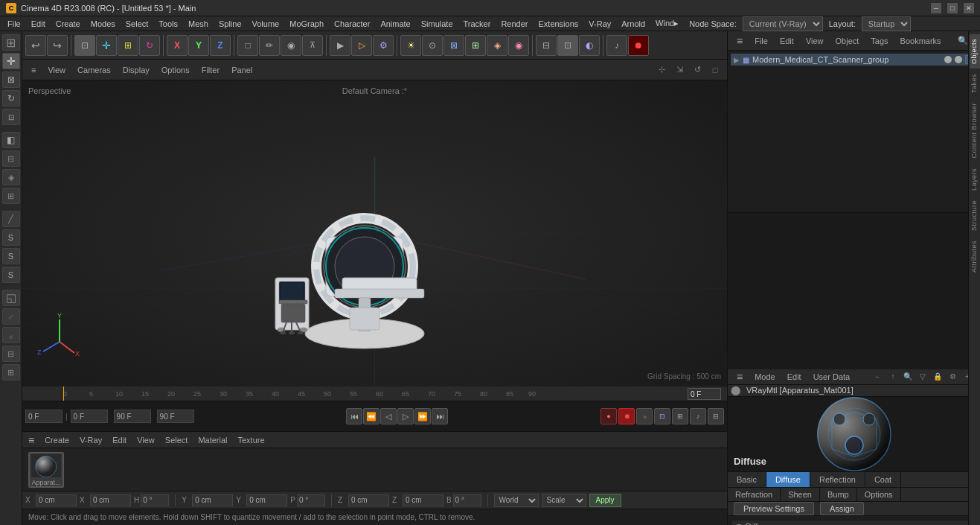 The image size is (980, 525). I want to click on menu-tools: Tools, so click(168, 24).